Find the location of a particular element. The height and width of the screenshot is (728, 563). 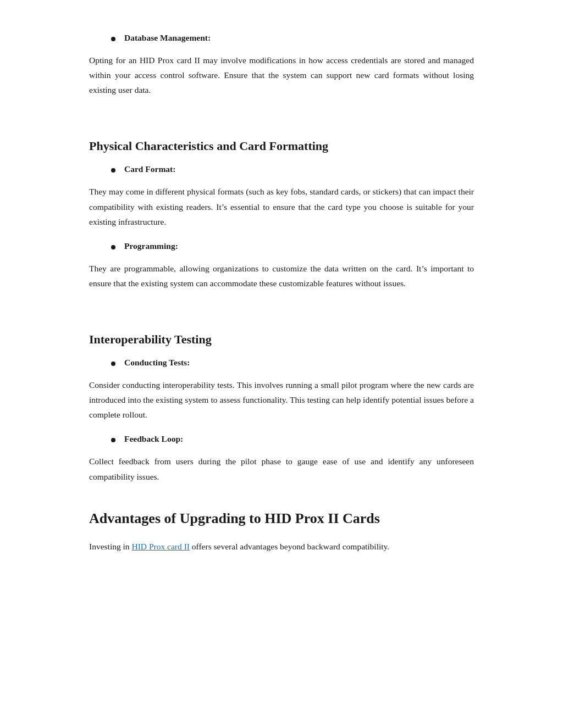

bullet-feedback-loop: Feedback Loop: is located at coordinates (292, 439).